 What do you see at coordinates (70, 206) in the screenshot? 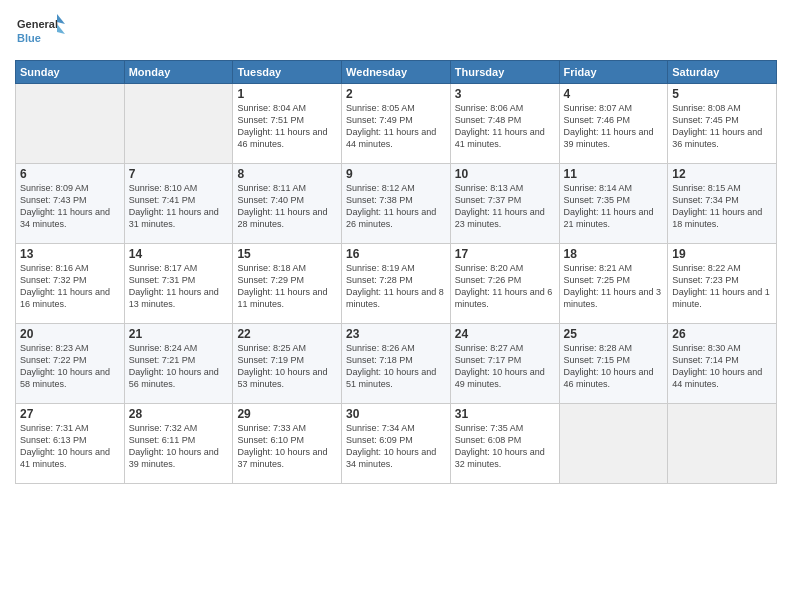
I see `day-info: Sunrise: 8:09 AM Sunset: 7:43 PM Dayligh…` at bounding box center [70, 206].